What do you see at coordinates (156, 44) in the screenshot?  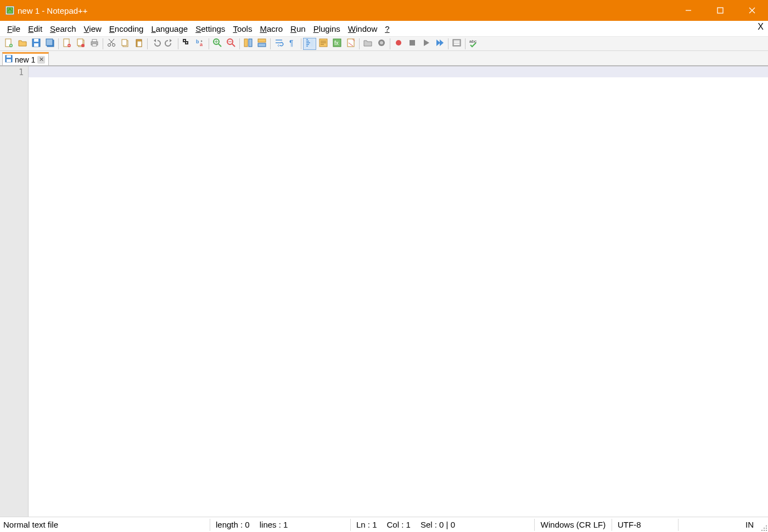 I see `undo-button` at bounding box center [156, 44].